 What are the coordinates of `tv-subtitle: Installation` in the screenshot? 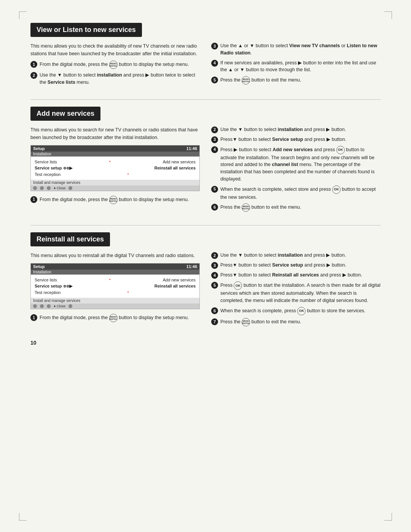 It's located at (115, 154).